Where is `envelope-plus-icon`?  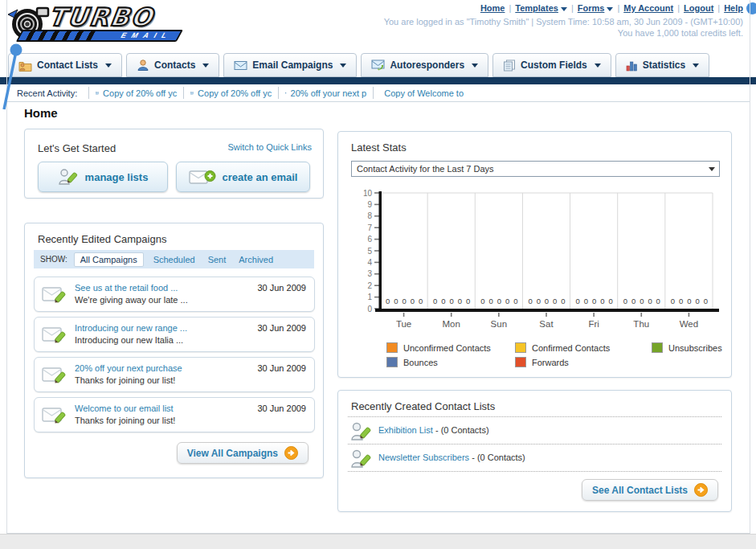
envelope-plus-icon is located at coordinates (202, 177).